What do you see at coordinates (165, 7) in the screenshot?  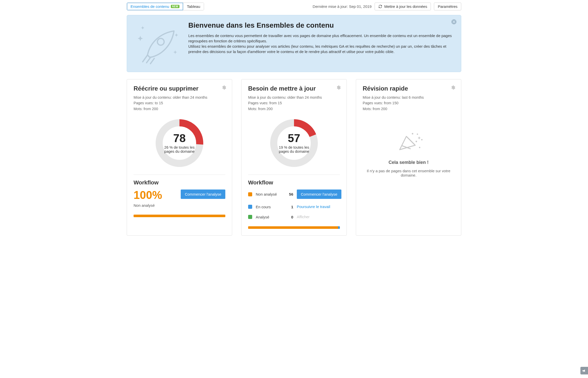 I see `view-tabs: Ensembles de contenu NEW Tableau` at bounding box center [165, 7].